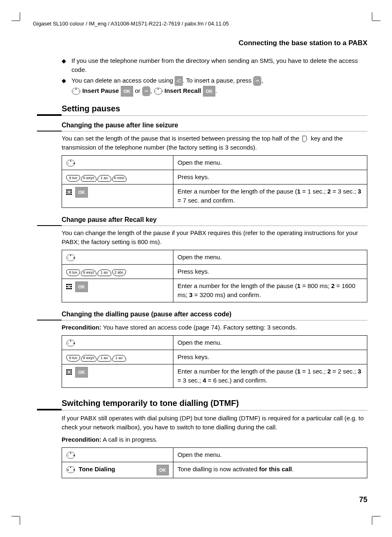  I want to click on talk-key-icon, so click(305, 139).